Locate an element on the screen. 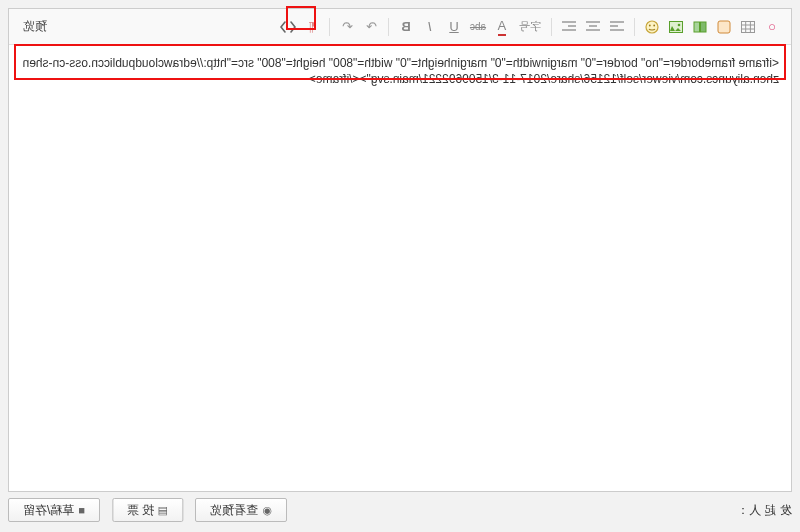  publisher-label: 发 起 人： is located at coordinates (764, 510).